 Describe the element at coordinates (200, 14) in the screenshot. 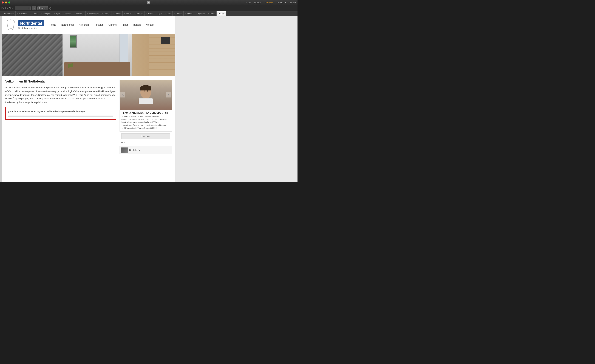

I see `tab-algirdas: ✕ Algirdas` at that location.